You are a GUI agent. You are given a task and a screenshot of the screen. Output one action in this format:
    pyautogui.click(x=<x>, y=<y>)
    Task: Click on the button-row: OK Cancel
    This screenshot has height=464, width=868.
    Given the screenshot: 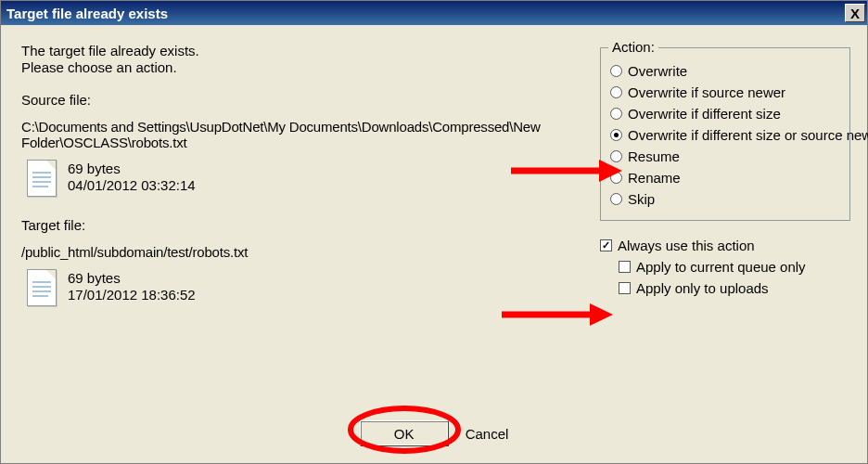 What is the action you would take?
    pyautogui.click(x=434, y=433)
    